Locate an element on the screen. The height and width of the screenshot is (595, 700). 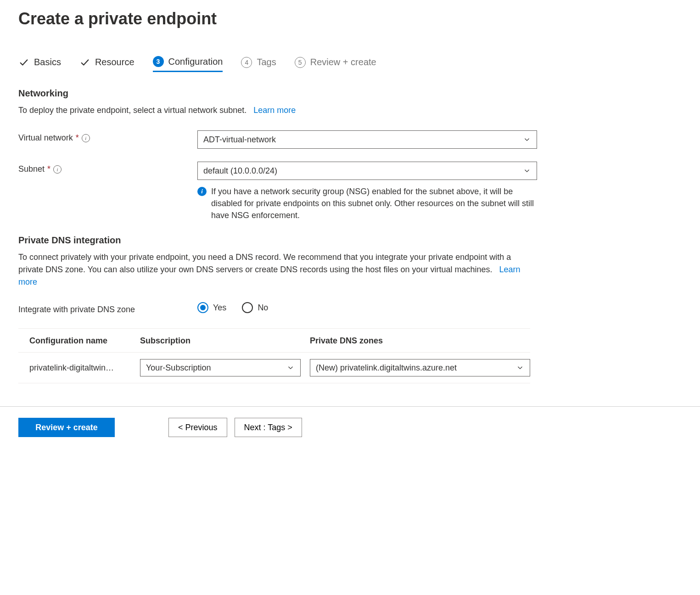
label-text: Integrate with private DNS zone is located at coordinates (77, 309).